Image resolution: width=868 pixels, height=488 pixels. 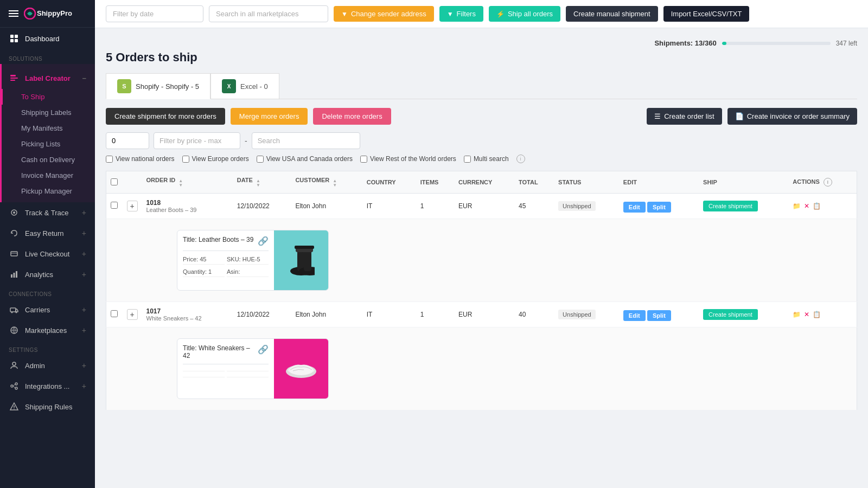 What do you see at coordinates (730, 206) in the screenshot?
I see `create-shipment-button-1018: Create shipment` at bounding box center [730, 206].